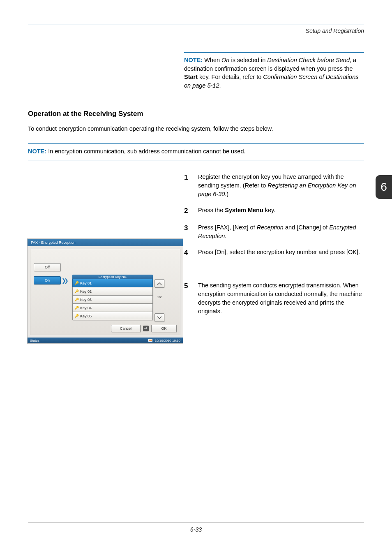 This screenshot has width=392, height=555. I want to click on step-2: 2 Press the System Menu key., so click(274, 211).